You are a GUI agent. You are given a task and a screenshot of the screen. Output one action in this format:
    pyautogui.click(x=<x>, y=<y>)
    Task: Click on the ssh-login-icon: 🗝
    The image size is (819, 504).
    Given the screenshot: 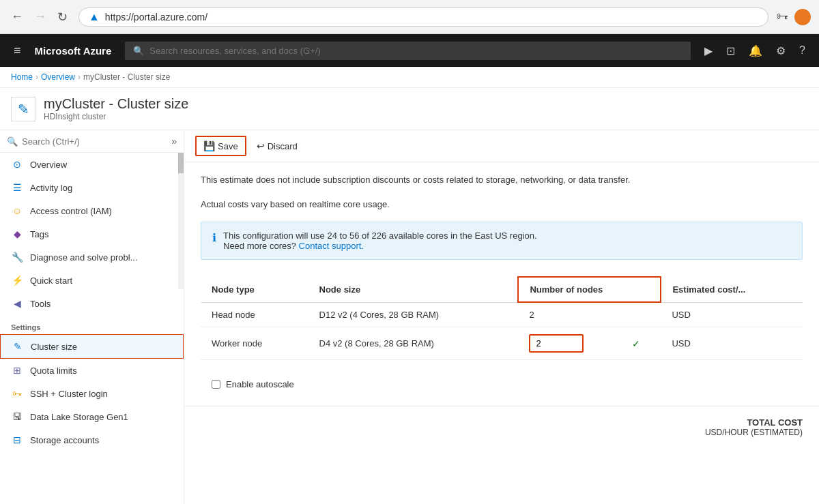 What is the action you would take?
    pyautogui.click(x=17, y=394)
    